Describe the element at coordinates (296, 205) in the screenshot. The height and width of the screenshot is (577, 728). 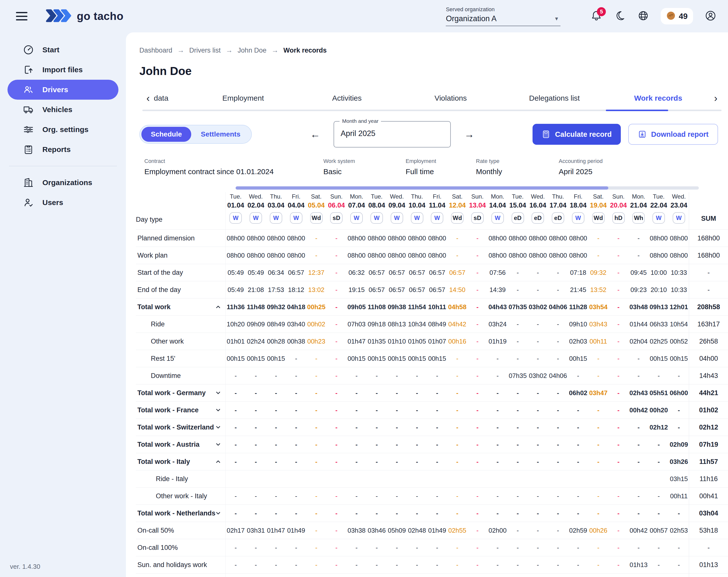
I see `day-date: 04.04` at that location.